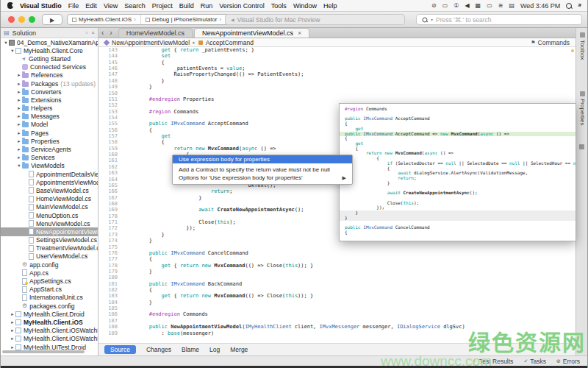 This screenshot has width=588, height=368. Describe the element at coordinates (49, 339) in the screenshot. I see `tree-item-myhealth-client-ioswatchkitextension: ▸MyHealth.Client.iOSWatchKitExtension` at that location.